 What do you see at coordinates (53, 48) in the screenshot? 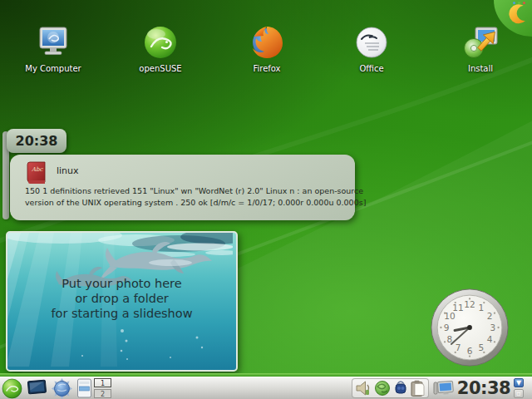
I see `desktop-icon-my-computer: My Computer` at bounding box center [53, 48].